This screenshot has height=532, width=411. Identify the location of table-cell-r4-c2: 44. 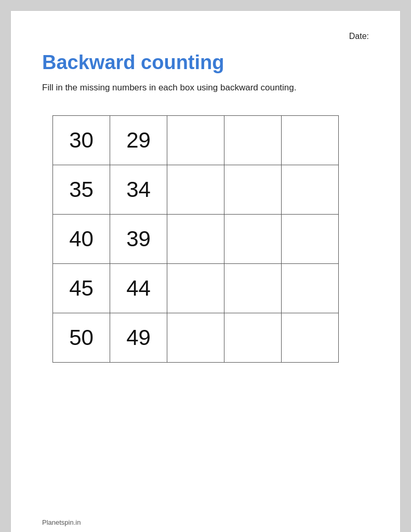
(139, 288).